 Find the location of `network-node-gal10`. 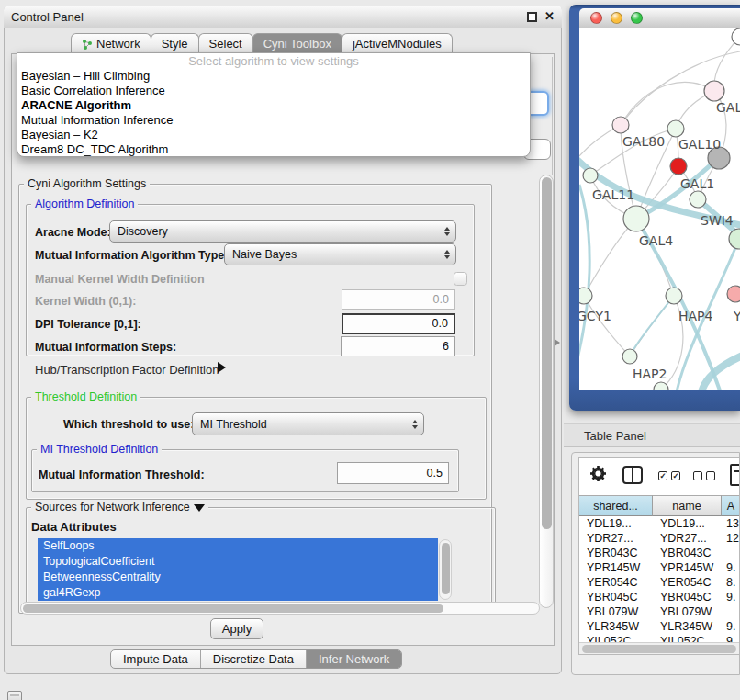

network-node-gal10 is located at coordinates (676, 129).